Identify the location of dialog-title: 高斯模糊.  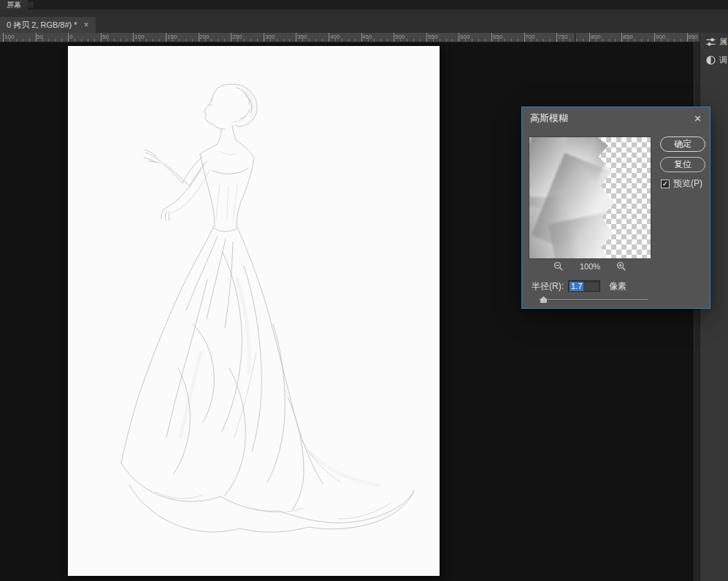
(549, 118).